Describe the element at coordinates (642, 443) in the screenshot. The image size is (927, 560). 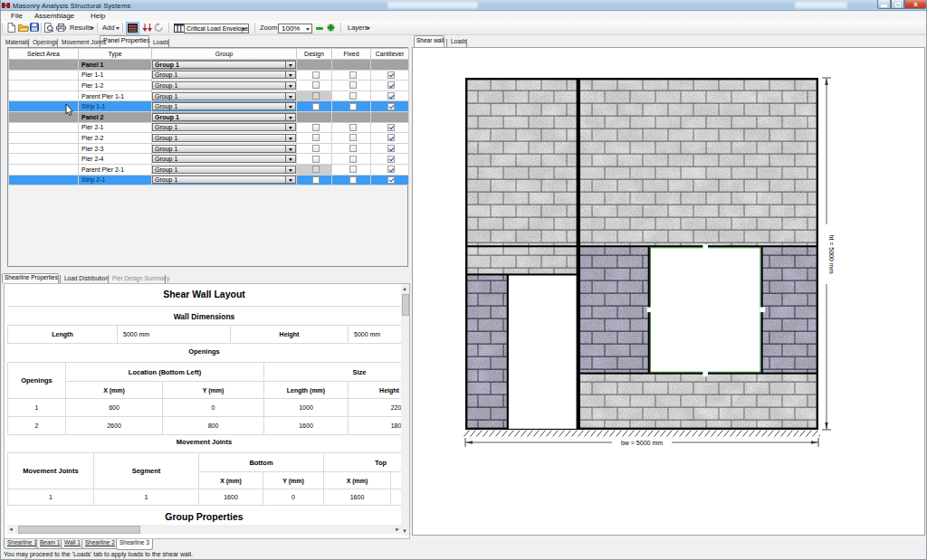
I see `svg-text: bw = 5000 mm` at that location.